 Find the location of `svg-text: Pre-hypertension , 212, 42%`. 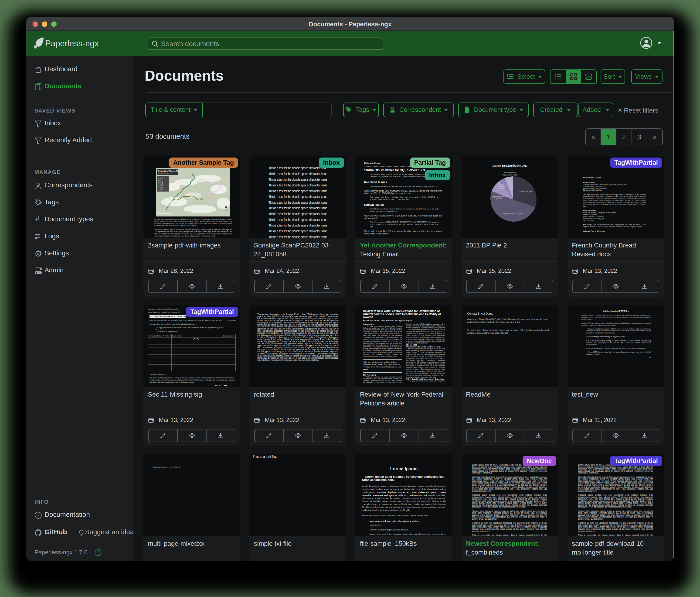

svg-text: Pre-hypertension , 212, 42% is located at coordinates (514, 214).